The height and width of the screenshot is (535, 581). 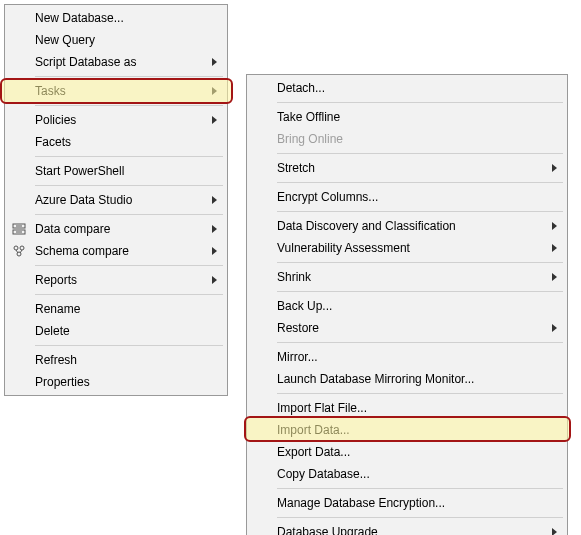 What do you see at coordinates (418, 408) in the screenshot?
I see `menu-label: Import Flat File...` at bounding box center [418, 408].